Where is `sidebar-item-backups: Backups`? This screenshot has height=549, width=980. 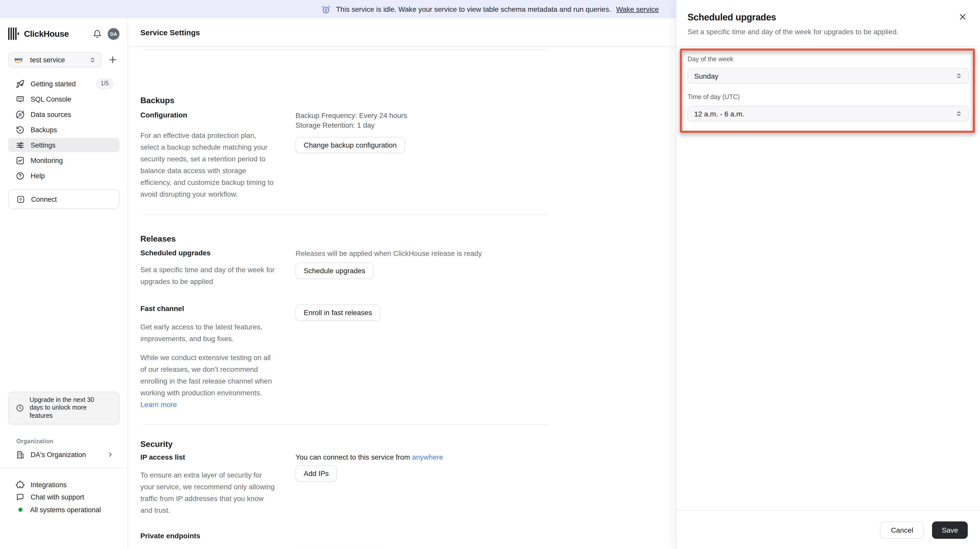 sidebar-item-backups: Backups is located at coordinates (64, 129).